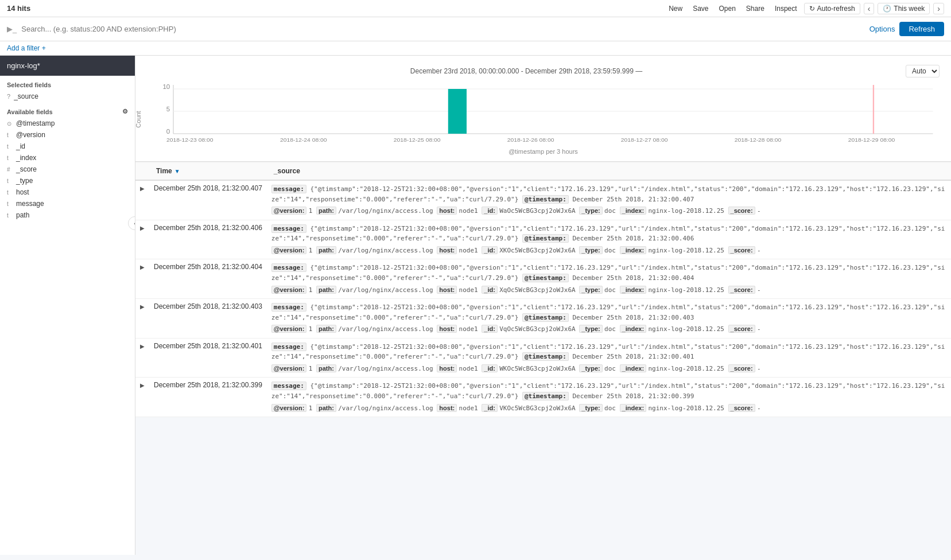  What do you see at coordinates (887, 9) in the screenshot?
I see `clock-icon: 🕐` at bounding box center [887, 9].